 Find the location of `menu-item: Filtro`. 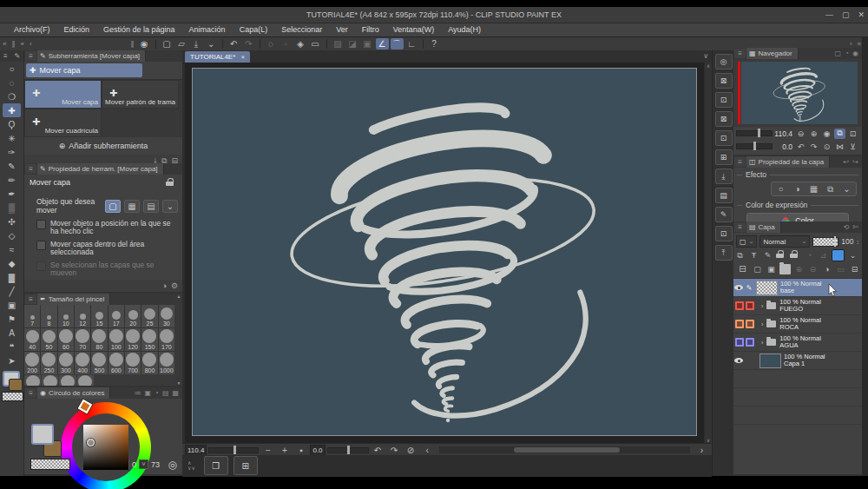

menu-item: Filtro is located at coordinates (371, 30).